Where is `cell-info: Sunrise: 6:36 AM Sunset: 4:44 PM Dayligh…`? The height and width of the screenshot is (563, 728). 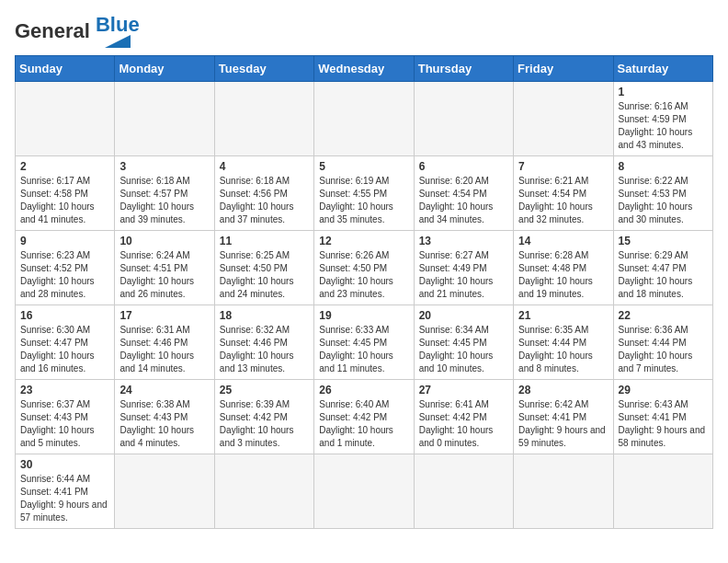 cell-info: Sunrise: 6:36 AM Sunset: 4:44 PM Dayligh… is located at coordinates (664, 350).